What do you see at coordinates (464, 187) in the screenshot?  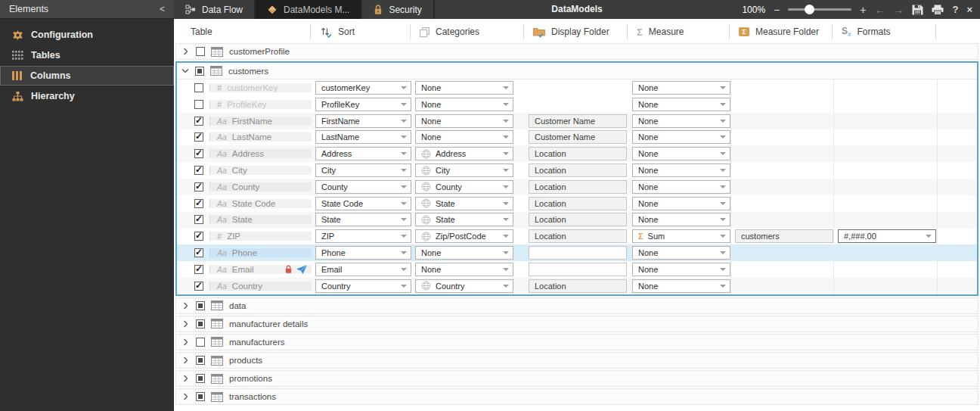 I see `category-dropdown: County` at bounding box center [464, 187].